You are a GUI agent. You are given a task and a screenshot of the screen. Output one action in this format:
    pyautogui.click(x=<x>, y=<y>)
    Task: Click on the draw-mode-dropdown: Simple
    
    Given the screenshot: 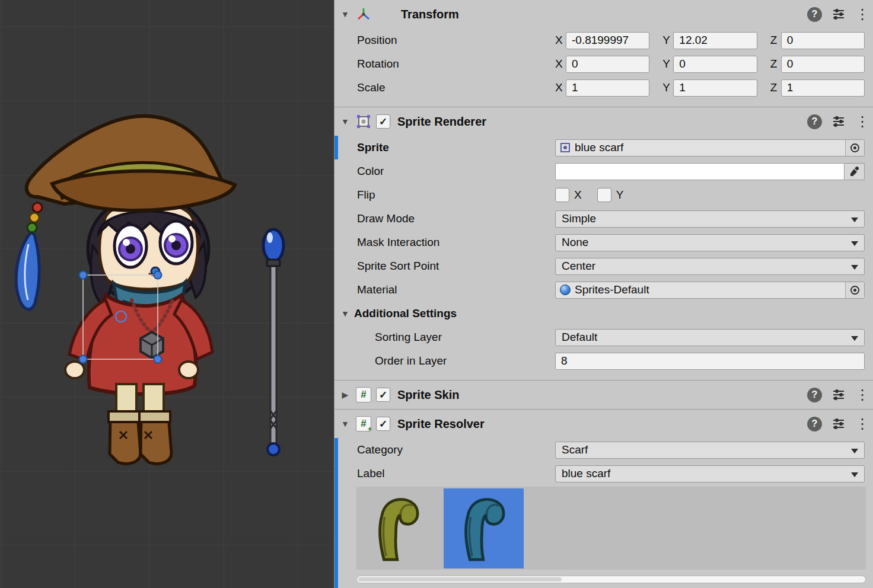 What is the action you would take?
    pyautogui.click(x=710, y=219)
    